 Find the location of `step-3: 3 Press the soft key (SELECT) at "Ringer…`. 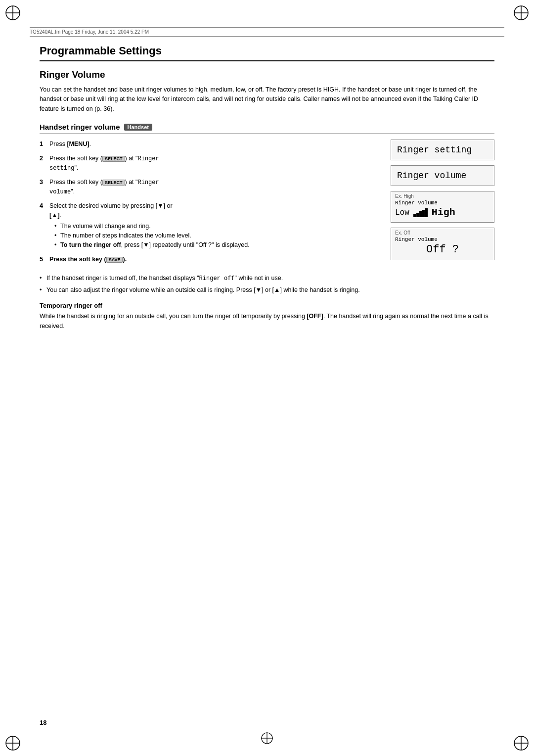

step-3: 3 Press the soft key (SELECT) at "Ringer… is located at coordinates (209, 187).